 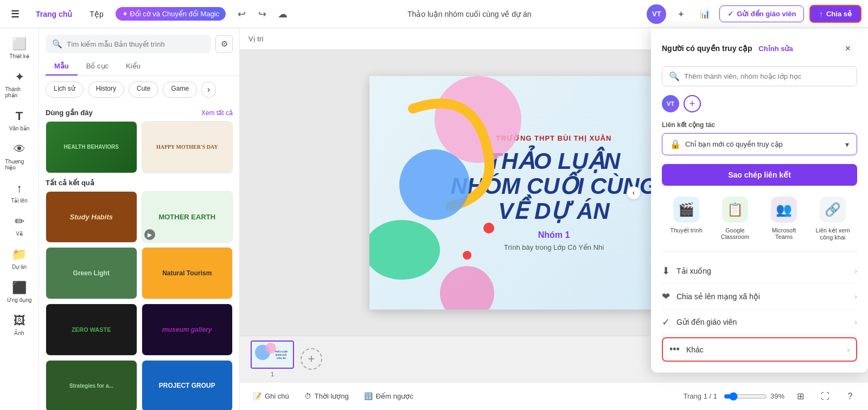 I want to click on slide-thumbnail-1: THẢO LUẬN NHÓM CUỐI VỀ DỰ ÁN, so click(x=272, y=355).